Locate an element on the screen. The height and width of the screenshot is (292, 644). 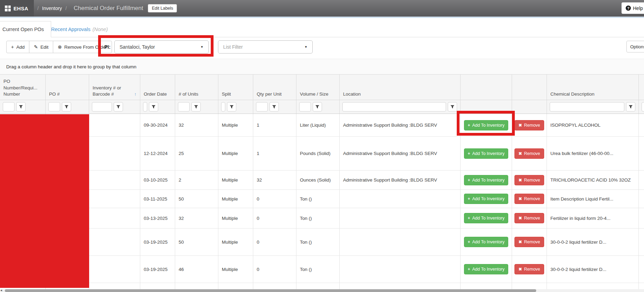
cell-inventory_barcode is located at coordinates (114, 180).